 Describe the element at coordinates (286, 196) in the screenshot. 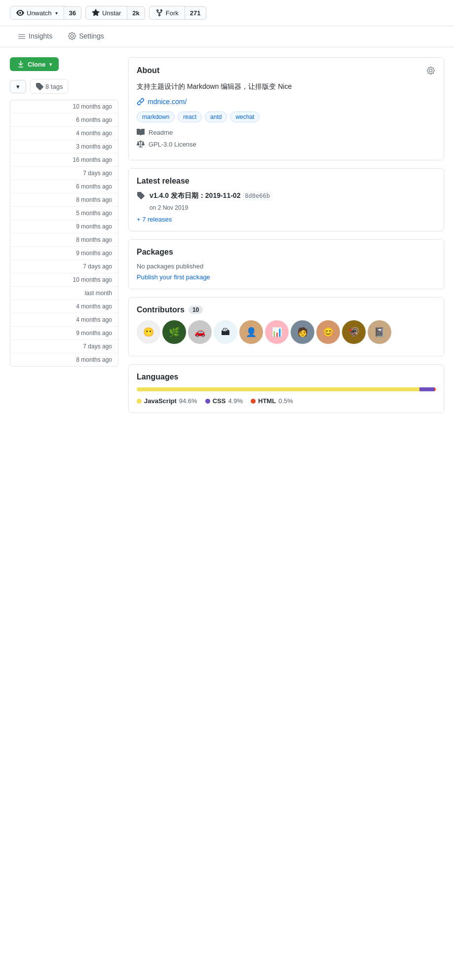

I see `release-info: v1.4.0 发布日期：2019-11-02 8d0e66b` at that location.